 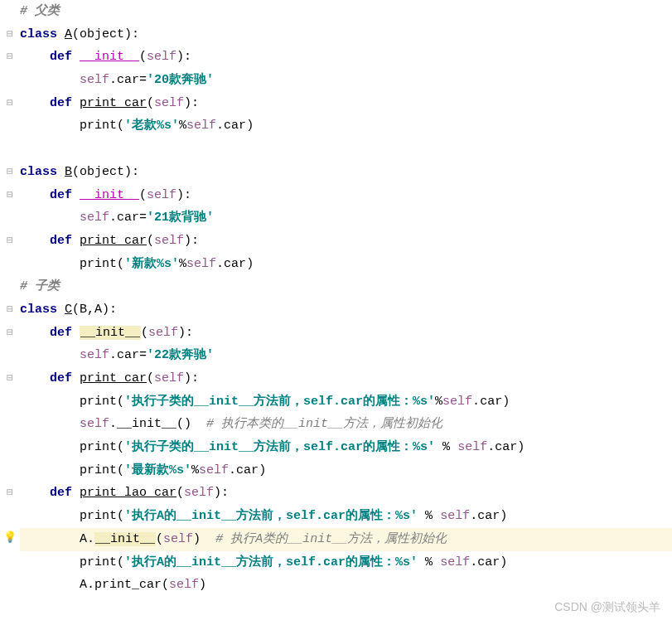 I want to click on watermark: CSDN @测试领头羊, so click(x=607, y=608).